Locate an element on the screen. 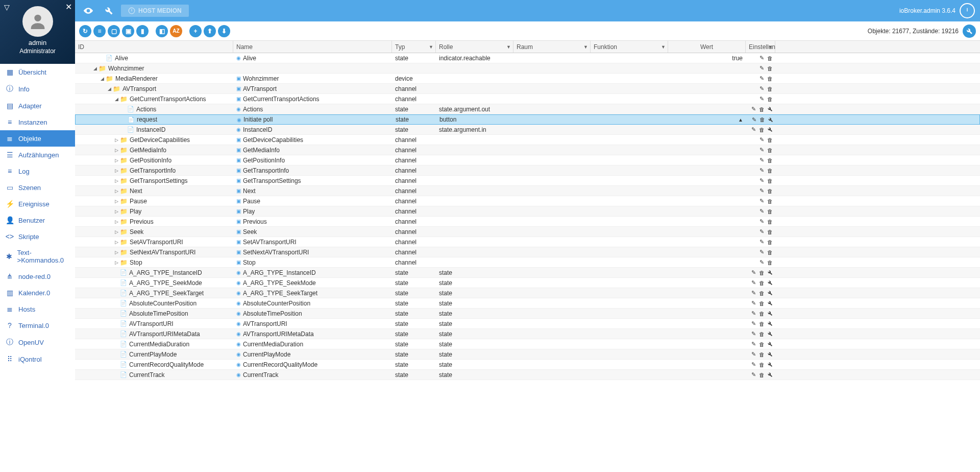  nav-item-text--kommandos-0: ✱Text->Kommandos.0 is located at coordinates (38, 256).